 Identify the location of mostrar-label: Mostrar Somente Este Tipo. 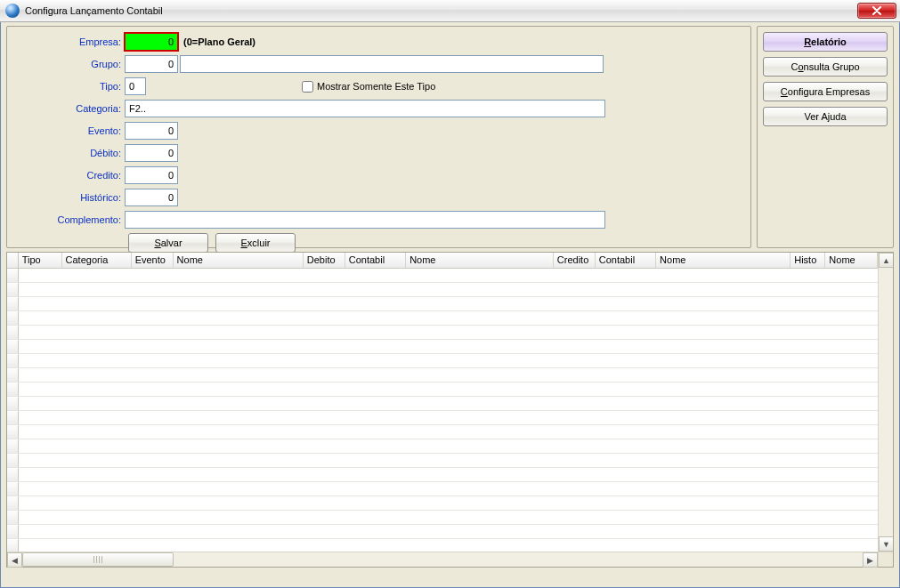
(376, 86).